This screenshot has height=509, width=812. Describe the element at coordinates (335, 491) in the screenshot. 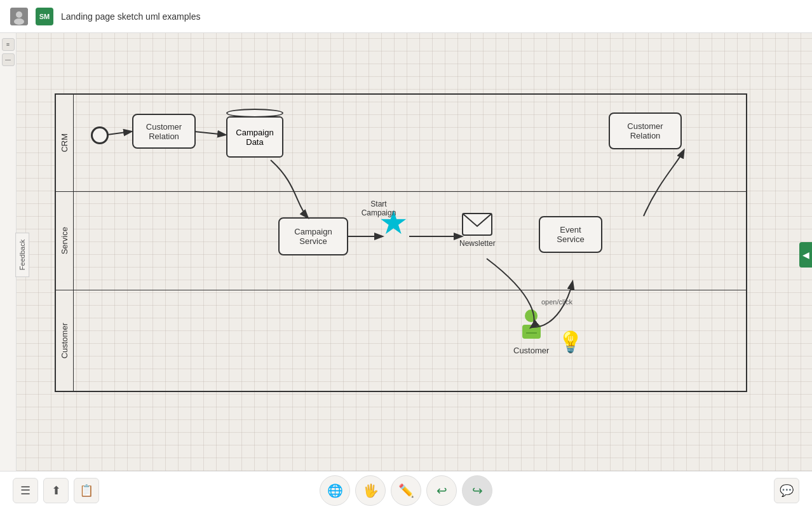

I see `globe-button: 🌐` at that location.